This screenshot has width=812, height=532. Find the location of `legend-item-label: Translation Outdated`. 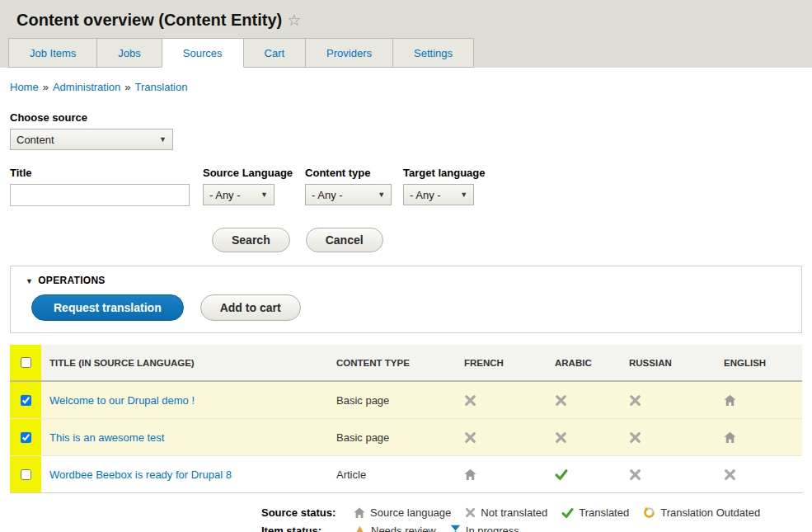

legend-item-label: Translation Outdated is located at coordinates (711, 513).